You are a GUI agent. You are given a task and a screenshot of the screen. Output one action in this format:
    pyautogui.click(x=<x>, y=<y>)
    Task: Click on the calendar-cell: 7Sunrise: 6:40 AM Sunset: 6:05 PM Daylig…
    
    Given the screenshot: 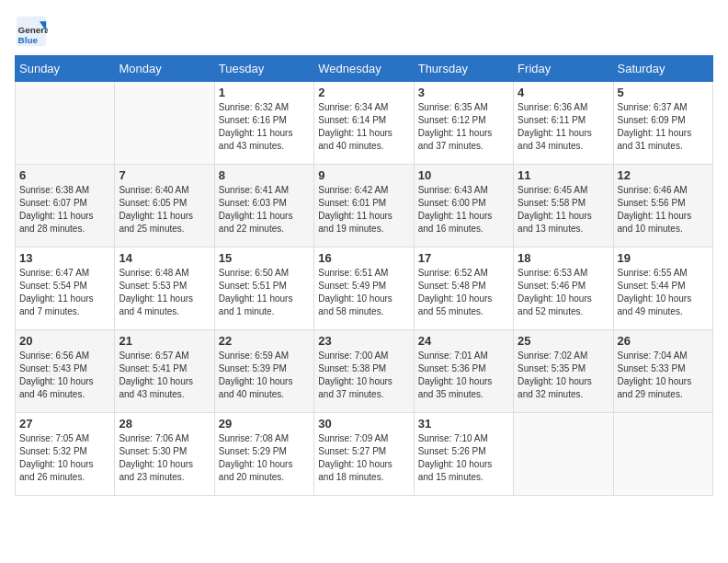 What is the action you would take?
    pyautogui.click(x=165, y=206)
    